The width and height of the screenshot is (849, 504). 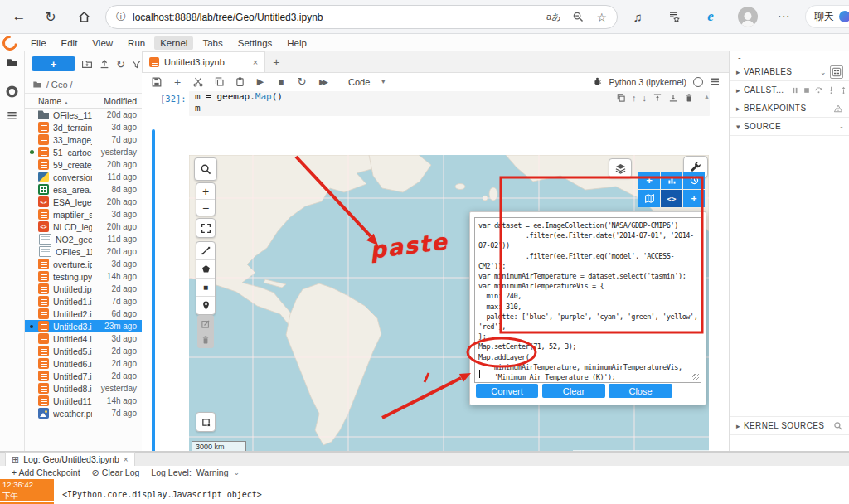 What do you see at coordinates (602, 17) in the screenshot?
I see `favorite-star-icon: ☆` at bounding box center [602, 17].